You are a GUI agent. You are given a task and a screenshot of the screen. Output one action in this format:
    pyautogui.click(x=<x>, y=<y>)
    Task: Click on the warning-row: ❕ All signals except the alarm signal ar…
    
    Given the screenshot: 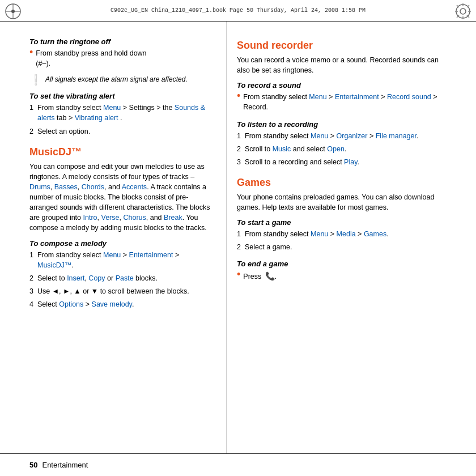 What is the action you would take?
    pyautogui.click(x=122, y=80)
    